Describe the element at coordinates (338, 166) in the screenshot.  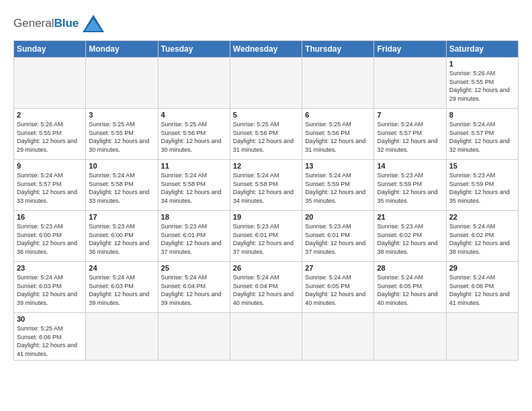
I see `day-number: 13` at that location.